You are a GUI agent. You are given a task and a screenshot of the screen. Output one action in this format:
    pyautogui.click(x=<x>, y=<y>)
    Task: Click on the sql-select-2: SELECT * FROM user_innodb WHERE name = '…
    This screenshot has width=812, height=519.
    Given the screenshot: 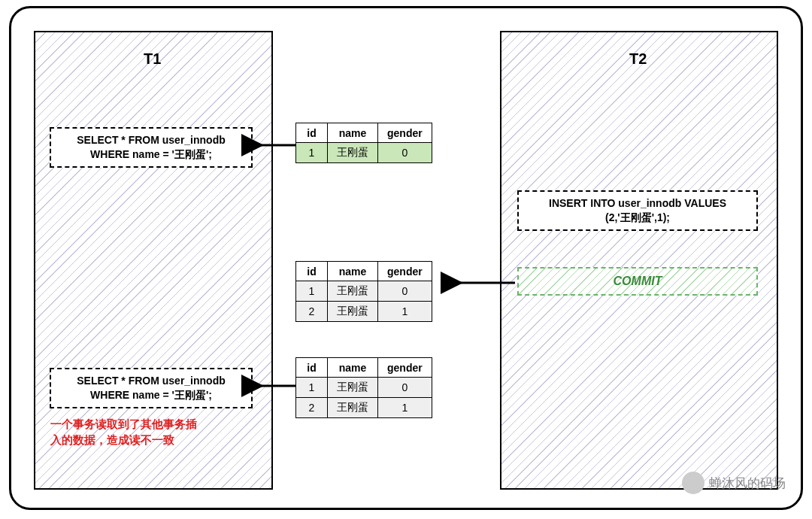 What is the action you would take?
    pyautogui.click(x=151, y=388)
    